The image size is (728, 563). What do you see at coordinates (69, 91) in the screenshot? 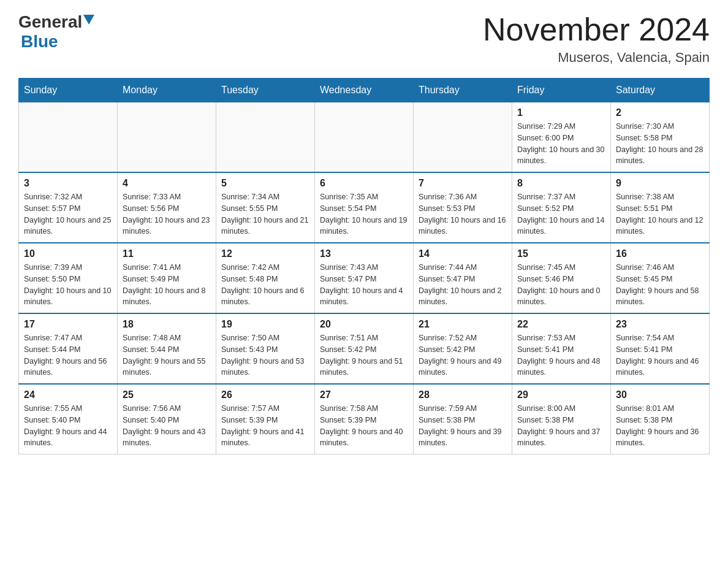
I see `weekday-header-sunday: Sunday` at bounding box center [69, 91].